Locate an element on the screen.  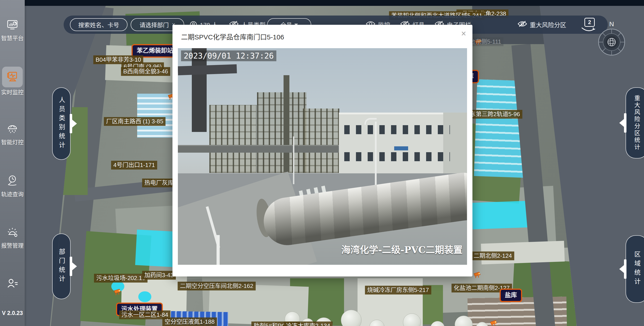
compass: N is located at coordinates (612, 46).